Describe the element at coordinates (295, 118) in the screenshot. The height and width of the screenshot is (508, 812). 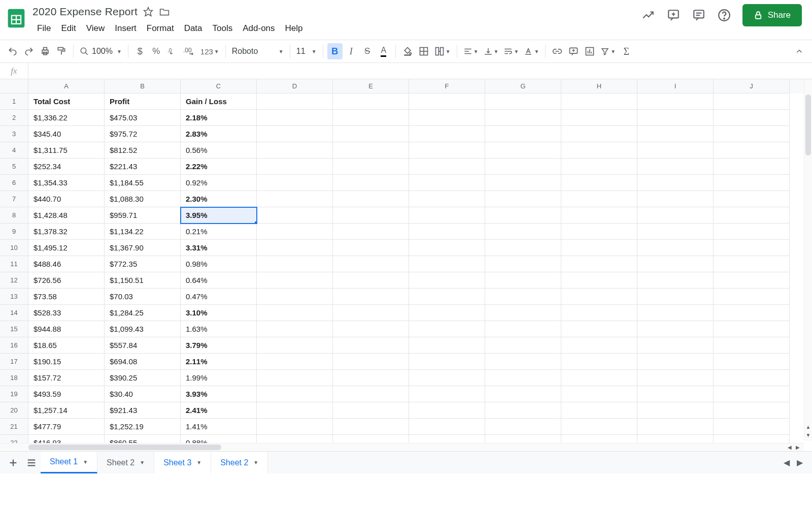
I see `cell-D2` at that location.